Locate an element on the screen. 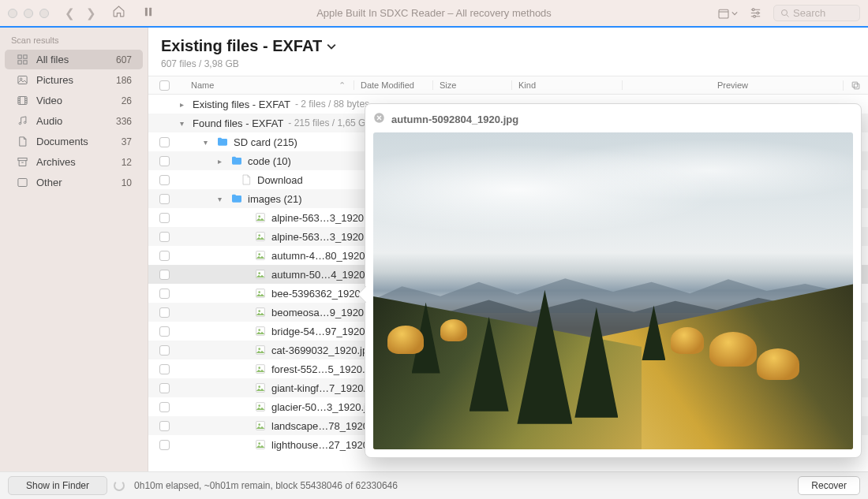 The image size is (868, 499). close-window-button is located at coordinates (13, 13).